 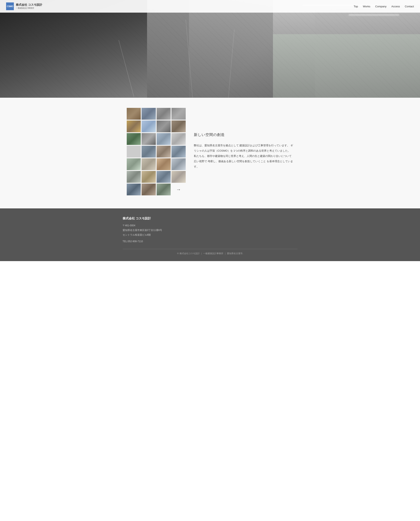 I want to click on footer-address: 〒461-0004 愛知県名古屋市東区葵3丁目11番6号 セントラル桜道葵ビル6…, so click(x=210, y=230).